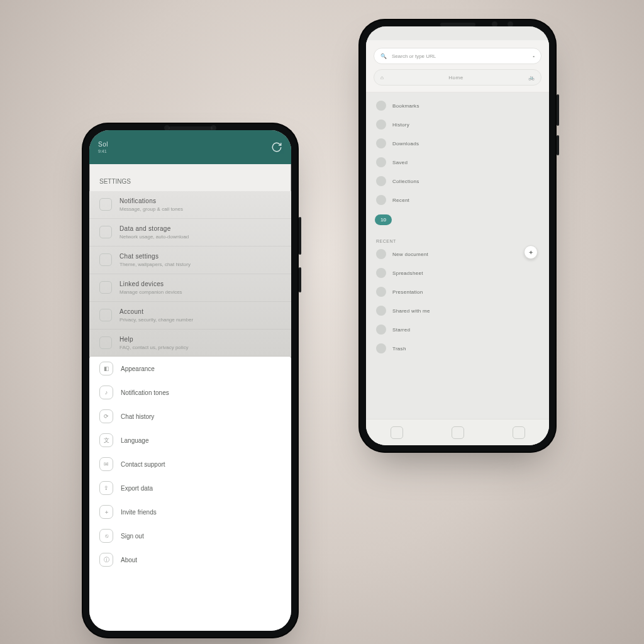 The image size is (644, 644). Describe the element at coordinates (190, 369) in the screenshot. I see `sheet-row: ◧Appearance` at that location.